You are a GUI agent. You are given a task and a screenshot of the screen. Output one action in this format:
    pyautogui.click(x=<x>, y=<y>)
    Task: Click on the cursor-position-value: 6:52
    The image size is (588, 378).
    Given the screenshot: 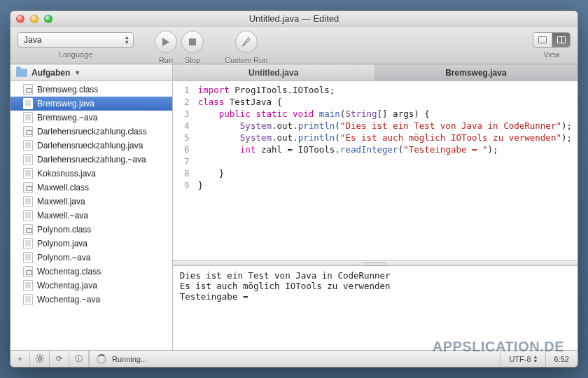 What is the action you would take?
    pyautogui.click(x=561, y=359)
    